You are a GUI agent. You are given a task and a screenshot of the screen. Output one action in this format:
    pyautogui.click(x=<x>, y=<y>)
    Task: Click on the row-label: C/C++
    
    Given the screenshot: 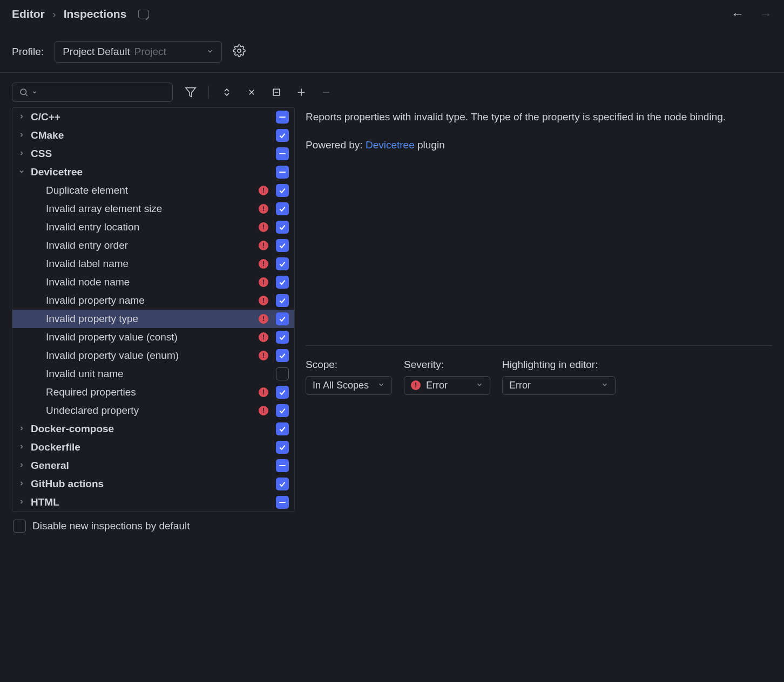 What is the action you would take?
    pyautogui.click(x=151, y=117)
    